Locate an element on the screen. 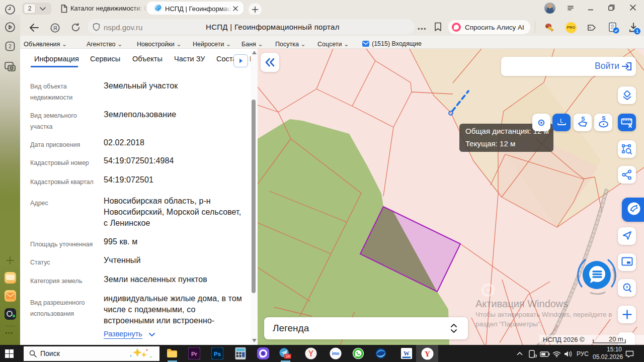  svg-text: W is located at coordinates (407, 353).